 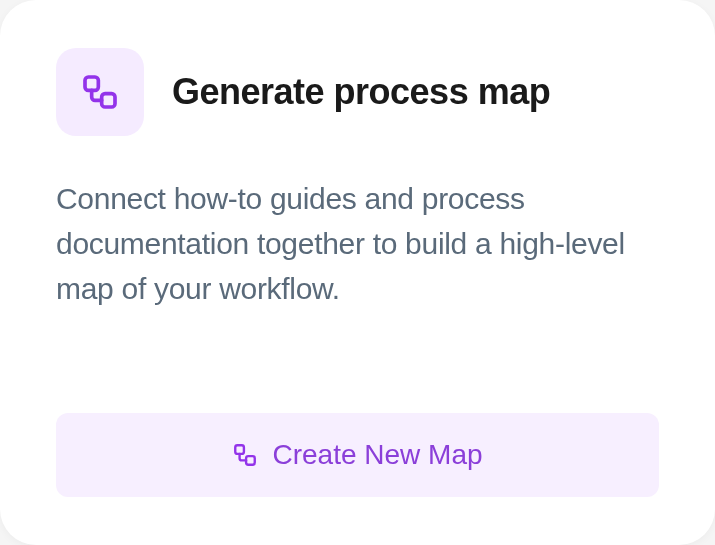 I want to click on workflow-icon-container, so click(x=100, y=92).